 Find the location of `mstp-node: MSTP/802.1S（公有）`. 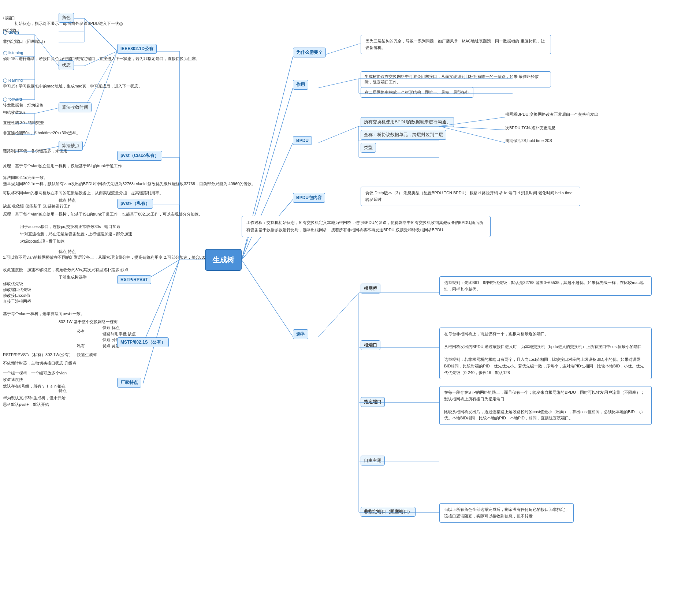

mstp-node: MSTP/802.1S（公有） is located at coordinates (143, 343).